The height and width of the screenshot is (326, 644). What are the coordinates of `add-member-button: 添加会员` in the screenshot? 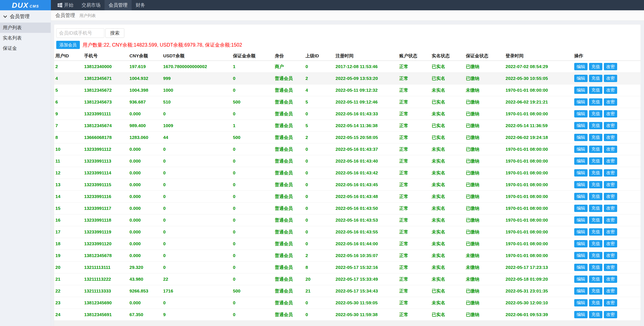 It's located at (68, 45).